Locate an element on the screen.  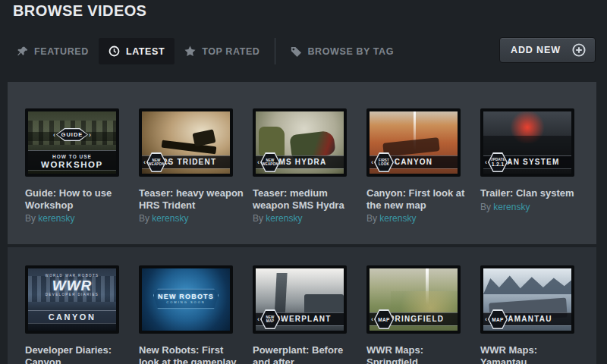
video-title: Teaser: heavy weapon HRS Trident is located at coordinates (191, 199).